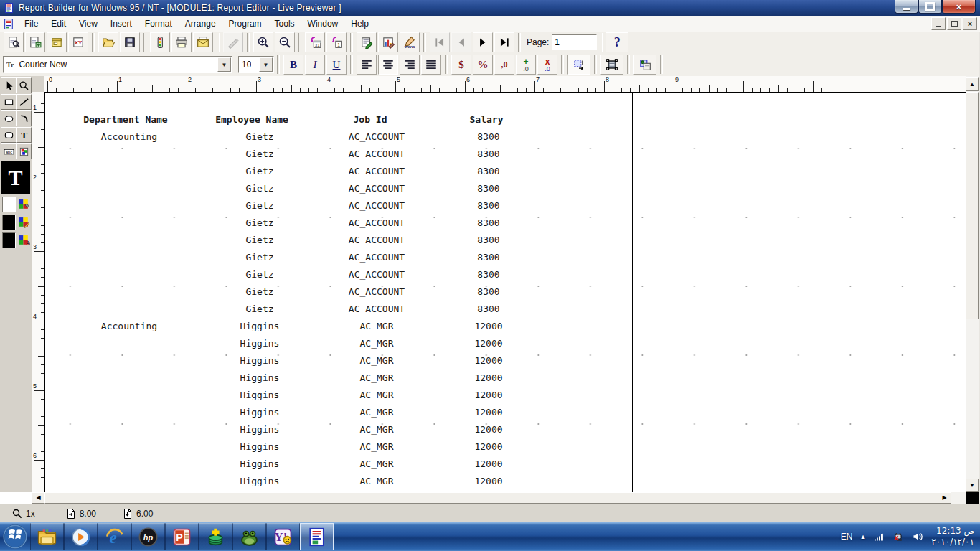 This screenshot has width=980, height=551. Describe the element at coordinates (972, 85) in the screenshot. I see `scroll-up-button: ▲` at that location.